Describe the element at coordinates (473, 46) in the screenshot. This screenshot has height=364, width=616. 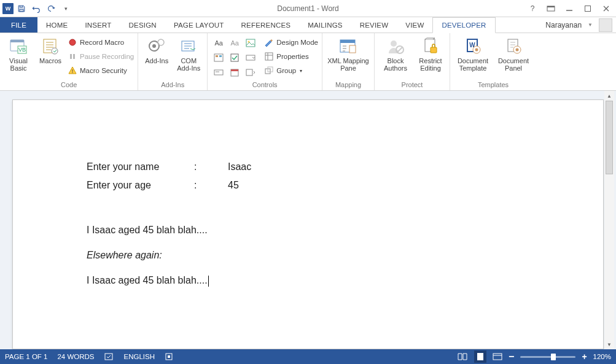
I see `document-template-icon: W` at that location.